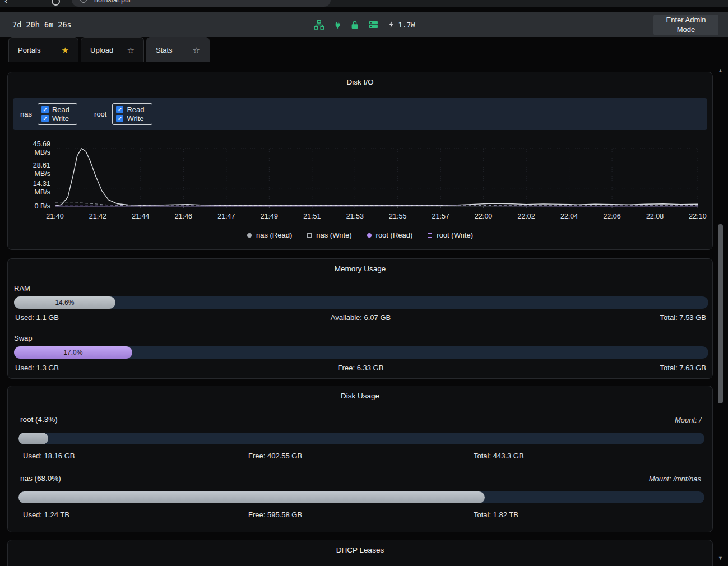  I want to click on x-tick-label: 22:06, so click(612, 216).